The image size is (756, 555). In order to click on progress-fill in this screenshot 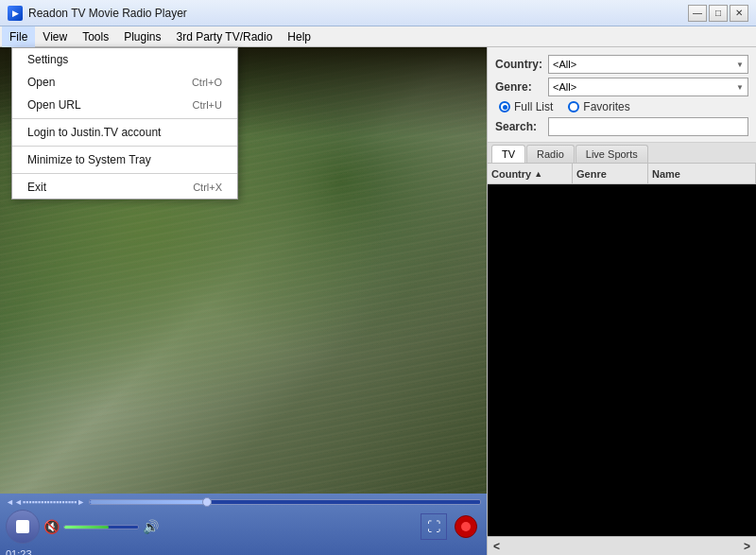, I will do `click(148, 502)`.